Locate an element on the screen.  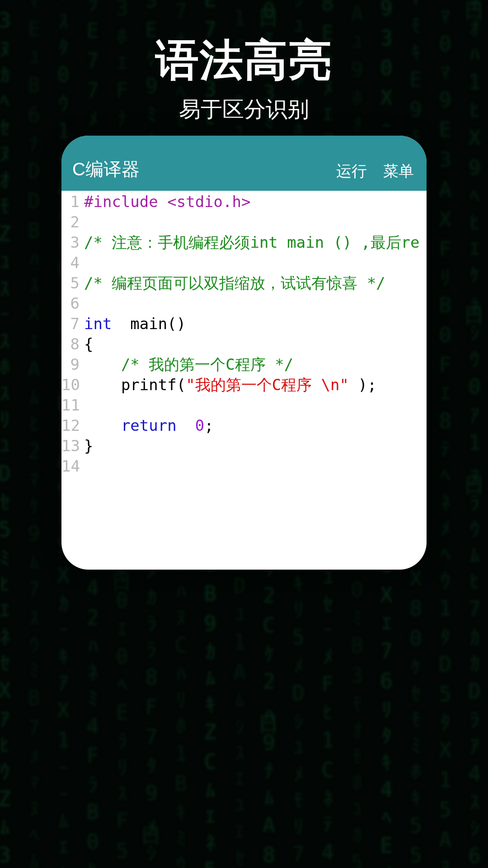
line-code: /* 编程页面可以双指缩放，试试有惊喜 */ is located at coordinates (255, 283).